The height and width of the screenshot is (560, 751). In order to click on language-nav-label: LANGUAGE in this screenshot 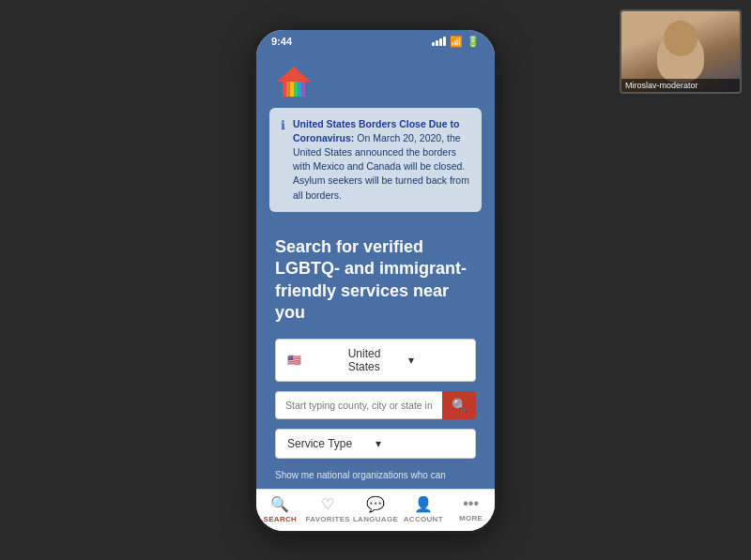, I will do `click(376, 520)`.